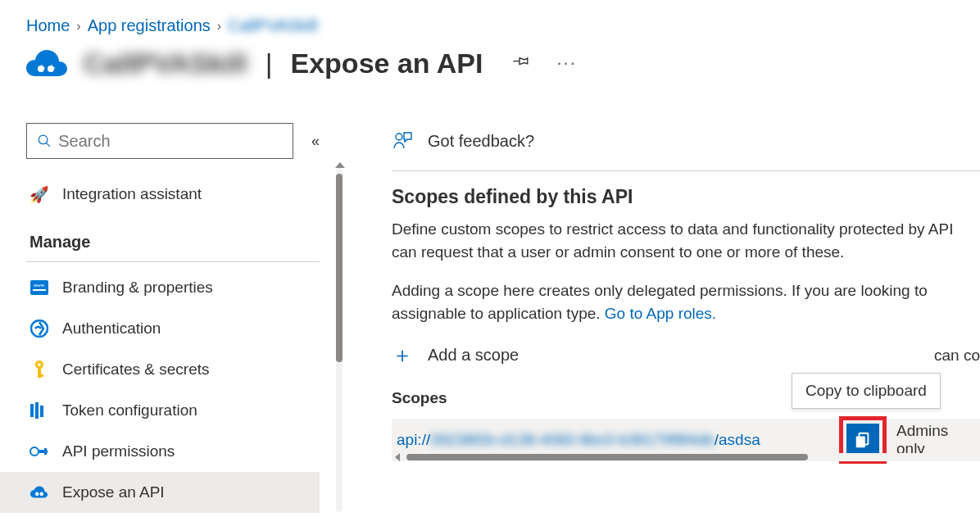 This screenshot has width=980, height=517. I want to click on search-field, so click(170, 141).